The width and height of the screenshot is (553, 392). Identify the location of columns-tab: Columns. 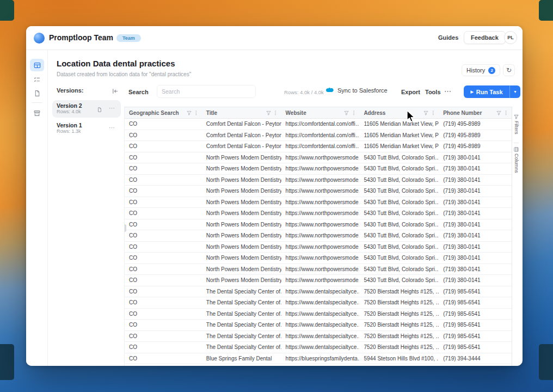
(516, 160).